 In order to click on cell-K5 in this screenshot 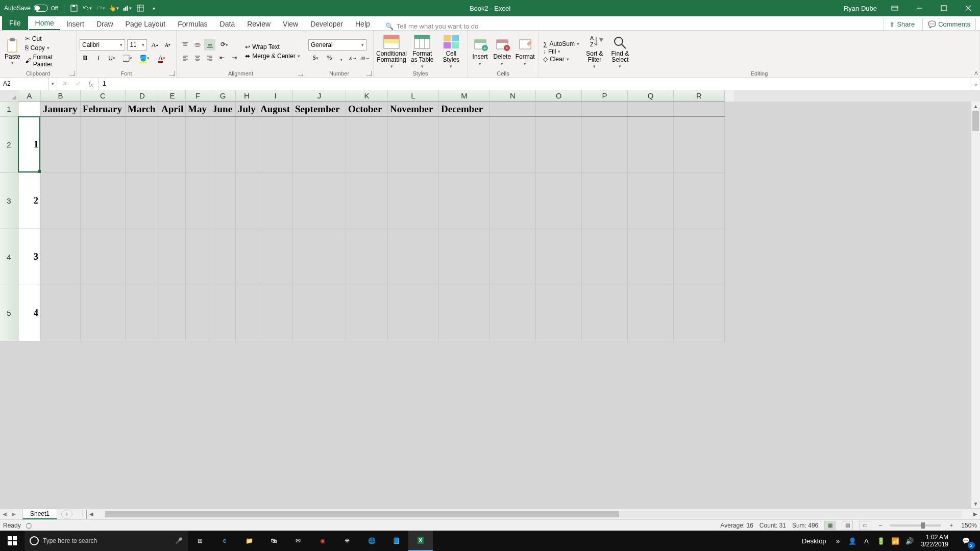, I will do `click(367, 313)`.